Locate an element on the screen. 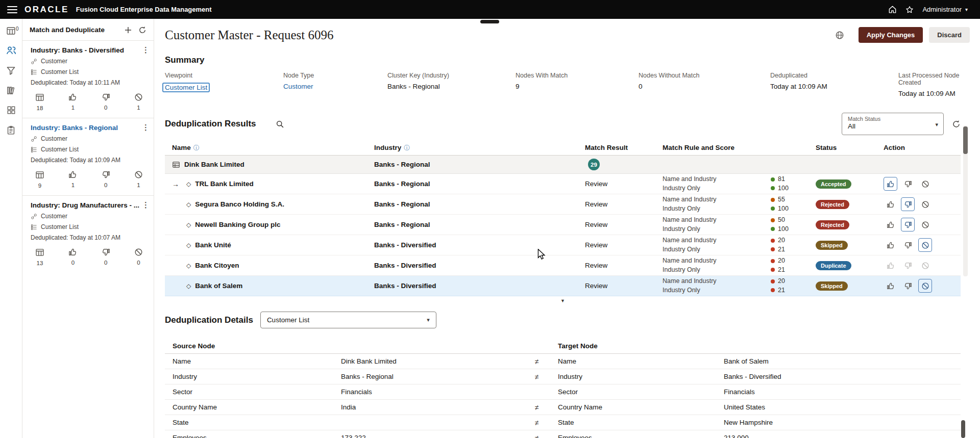 The width and height of the screenshot is (980, 438). col-name: Name is located at coordinates (182, 148).